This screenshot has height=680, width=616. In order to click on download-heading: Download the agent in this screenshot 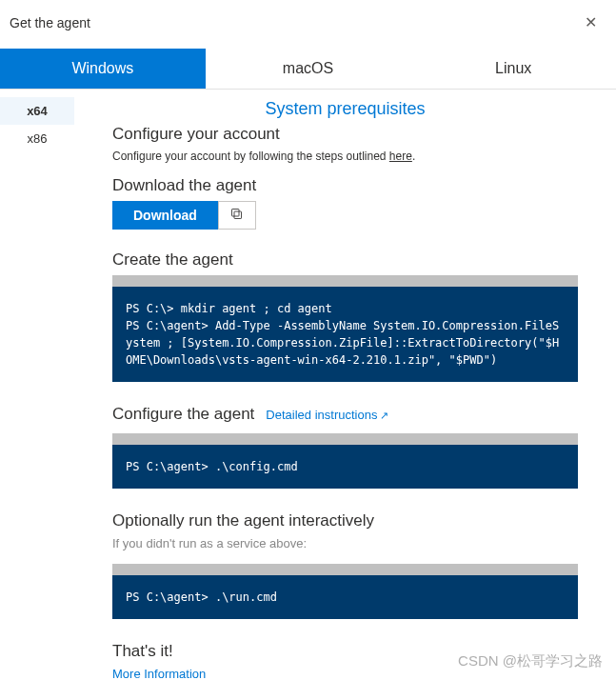, I will do `click(345, 186)`.